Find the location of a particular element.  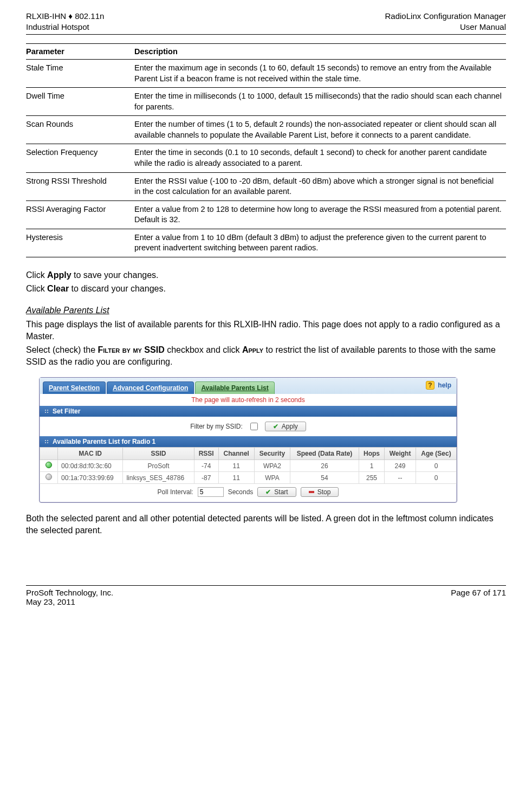

filter-by-ssid-checkbox is located at coordinates (254, 426).